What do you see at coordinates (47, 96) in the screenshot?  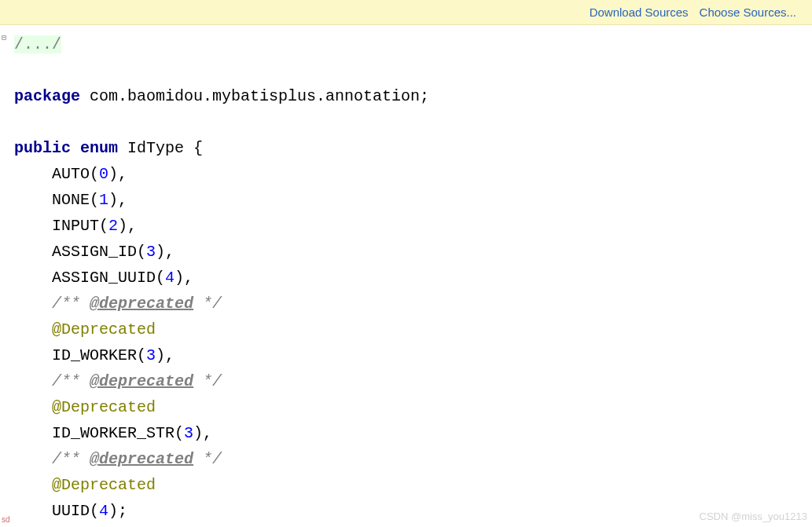 I see `keyword-package: package` at bounding box center [47, 96].